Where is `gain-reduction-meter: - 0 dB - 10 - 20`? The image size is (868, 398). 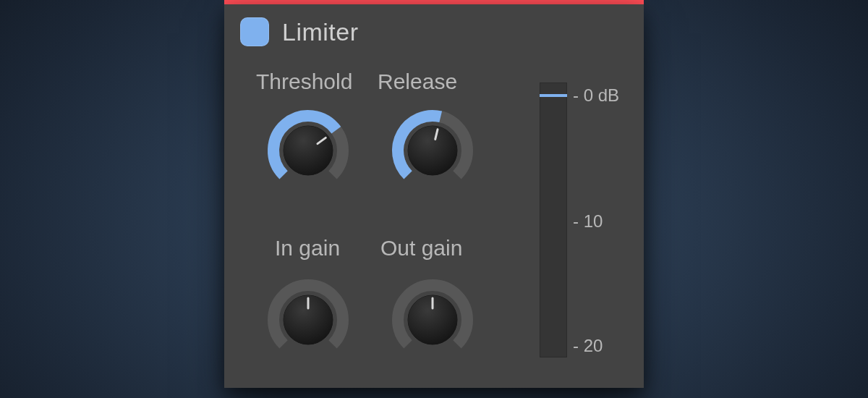 gain-reduction-meter: - 0 dB - 10 - 20 is located at coordinates (583, 220).